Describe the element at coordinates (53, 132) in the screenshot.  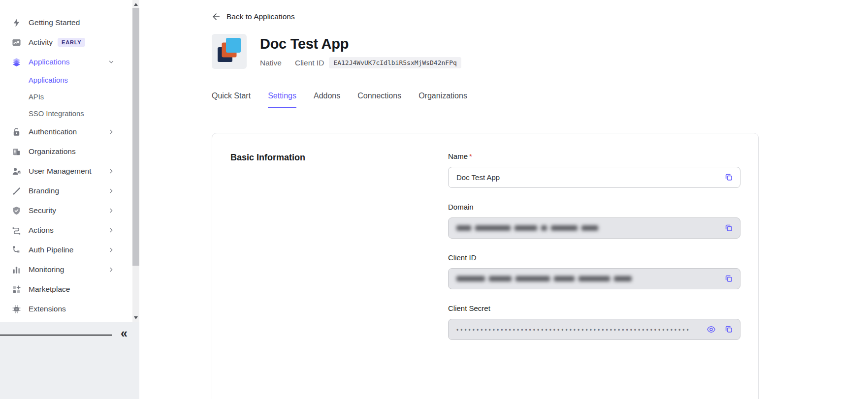
I see `sidebar-item-label: Authentication` at that location.